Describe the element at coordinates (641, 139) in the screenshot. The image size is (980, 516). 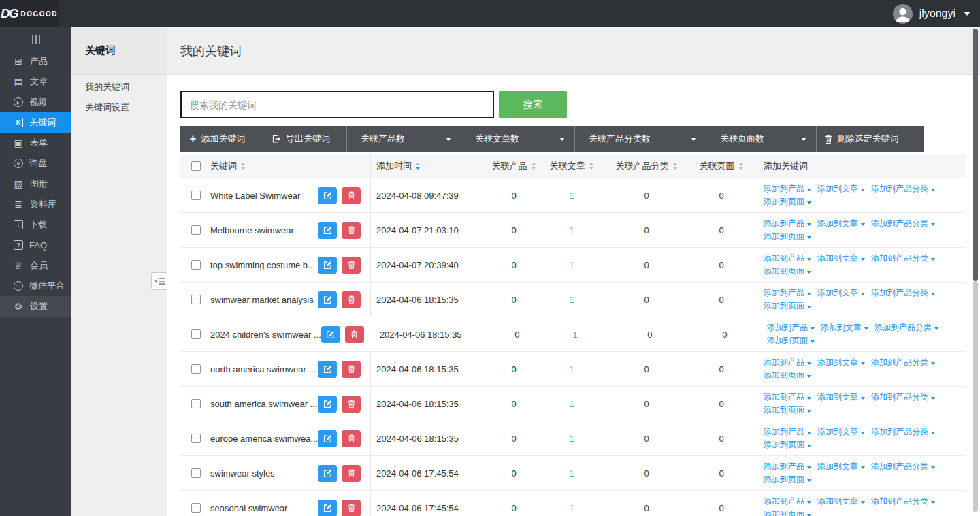
I see `filter-related-categories-dropdown: 关联产品分类数` at that location.